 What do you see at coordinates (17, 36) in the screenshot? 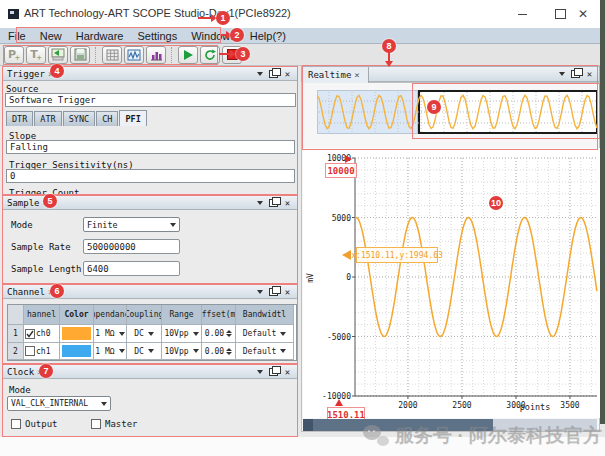
I see `menu-file: File` at bounding box center [17, 36].